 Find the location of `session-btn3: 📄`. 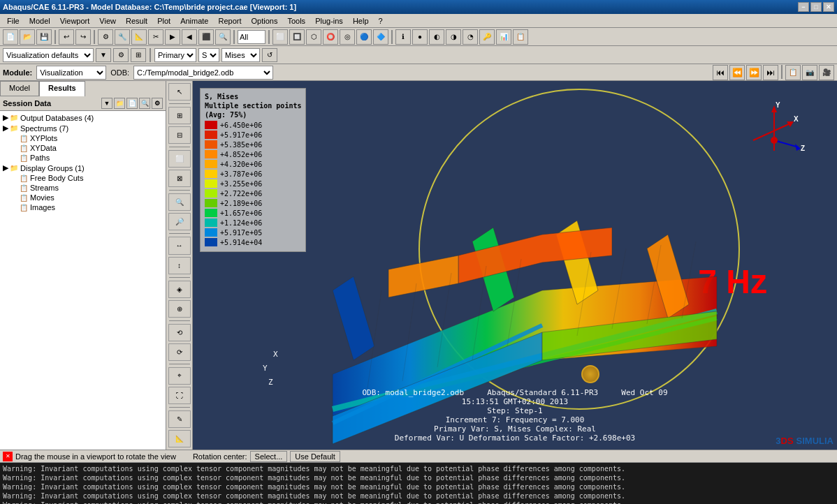

session-btn3: 📄 is located at coordinates (132, 103).